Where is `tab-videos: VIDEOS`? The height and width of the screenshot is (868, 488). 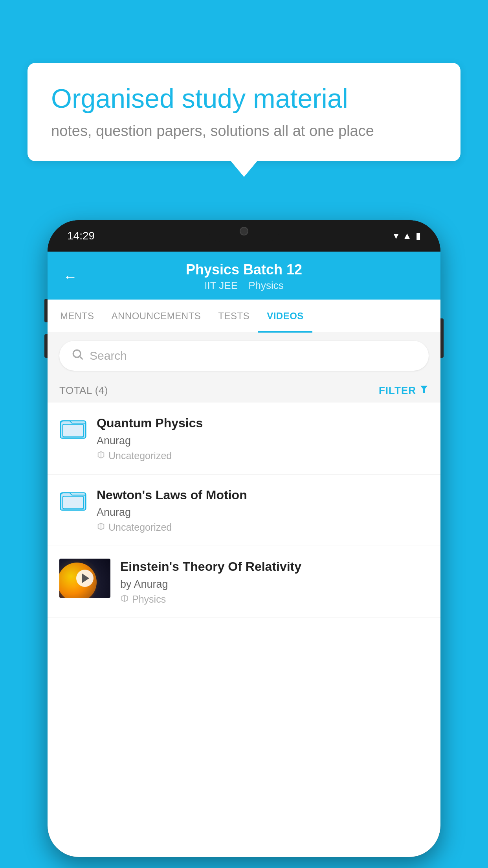
tab-videos: VIDEOS is located at coordinates (285, 316).